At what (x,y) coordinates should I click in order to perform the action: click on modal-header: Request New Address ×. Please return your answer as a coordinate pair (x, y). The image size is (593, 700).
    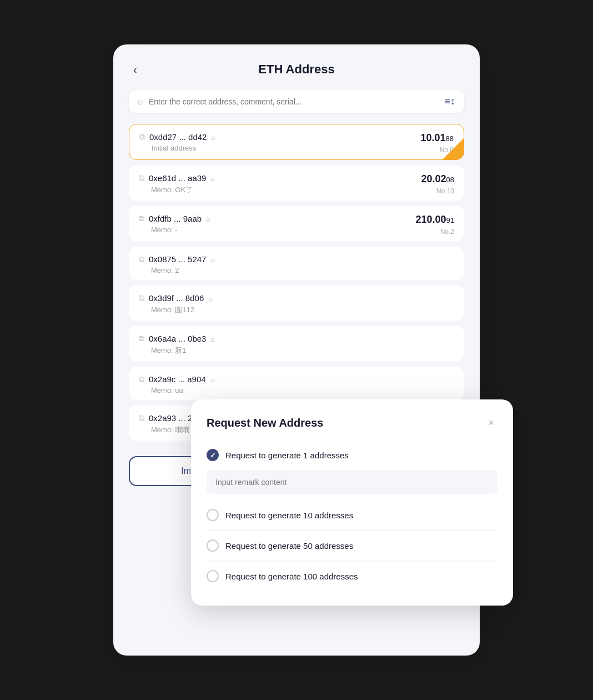
    Looking at the image, I should click on (352, 423).